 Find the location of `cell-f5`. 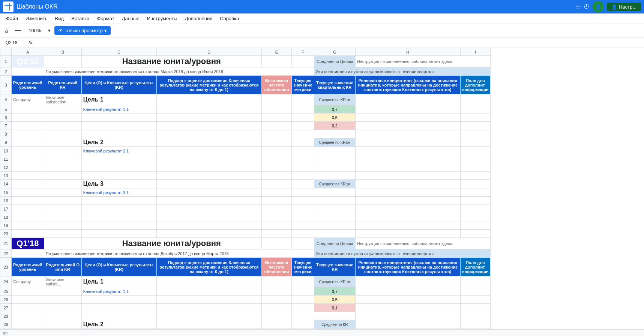

cell-f5 is located at coordinates (303, 109).